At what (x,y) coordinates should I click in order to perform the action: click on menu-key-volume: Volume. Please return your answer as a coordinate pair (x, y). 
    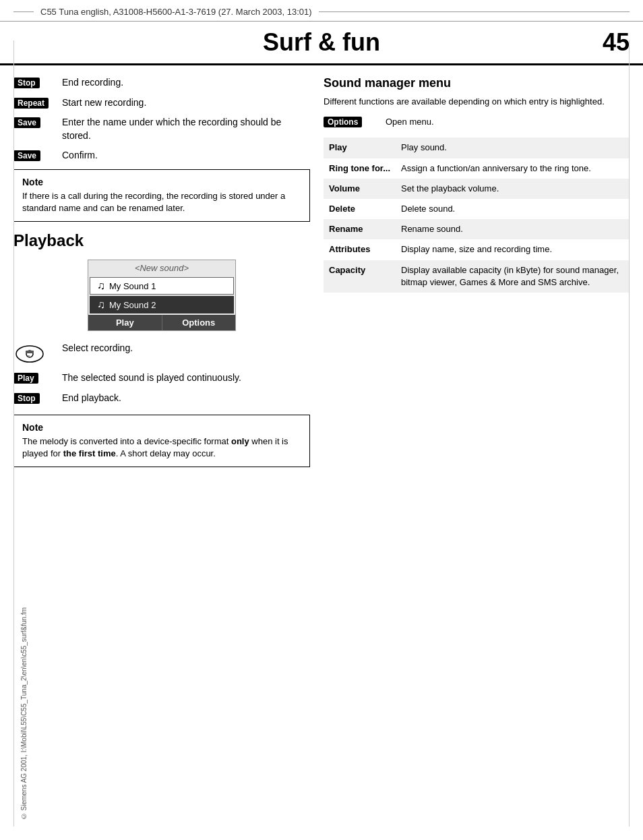
    Looking at the image, I should click on (360, 189).